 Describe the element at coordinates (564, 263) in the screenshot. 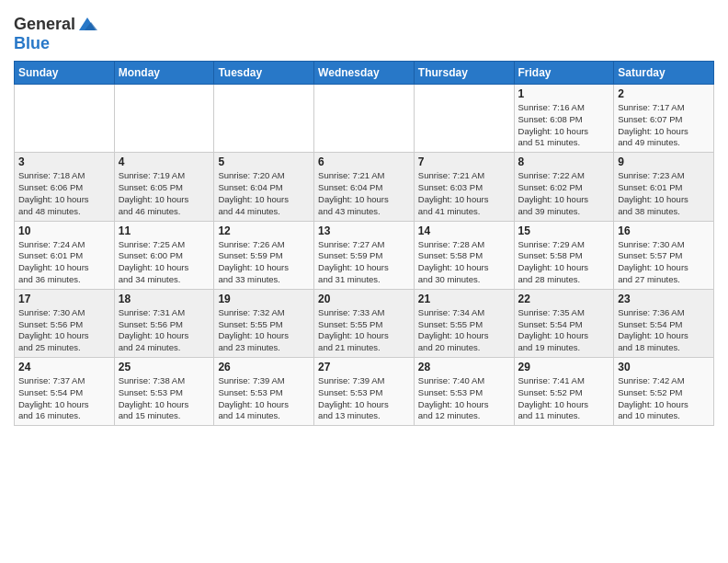

I see `cell-content: Sunrise: 7:29 AM Sunset: 5:58 PM Dayligh…` at that location.